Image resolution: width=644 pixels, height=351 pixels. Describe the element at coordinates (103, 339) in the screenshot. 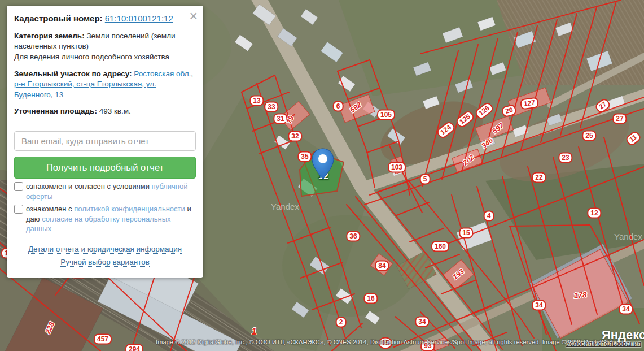

I see `parcel-label-457: 457` at that location.